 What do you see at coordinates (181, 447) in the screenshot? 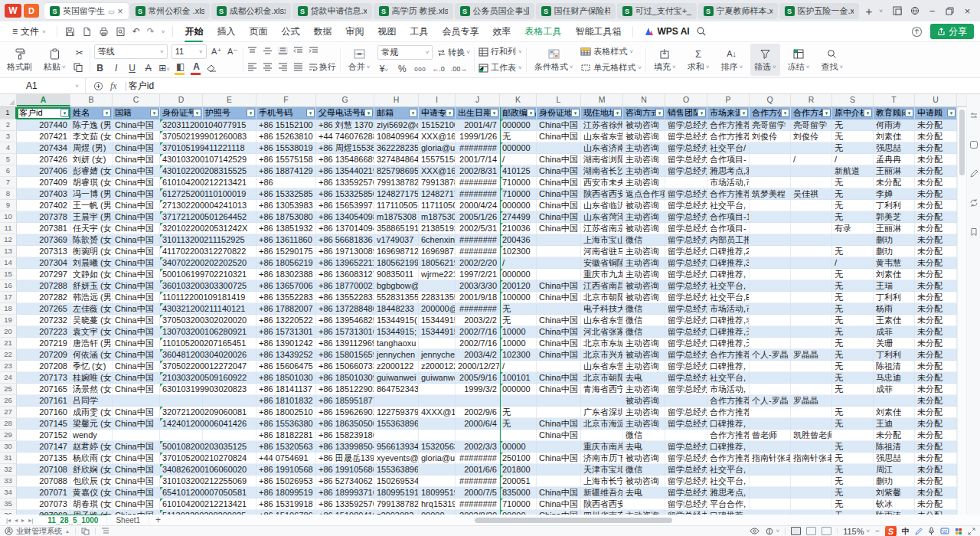
I see `cell: 500108200203035125` at bounding box center [181, 447].